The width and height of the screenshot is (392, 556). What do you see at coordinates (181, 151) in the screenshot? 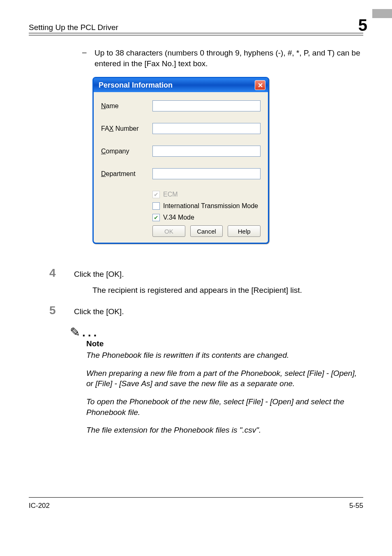
I see `row-company: Company` at bounding box center [181, 151].